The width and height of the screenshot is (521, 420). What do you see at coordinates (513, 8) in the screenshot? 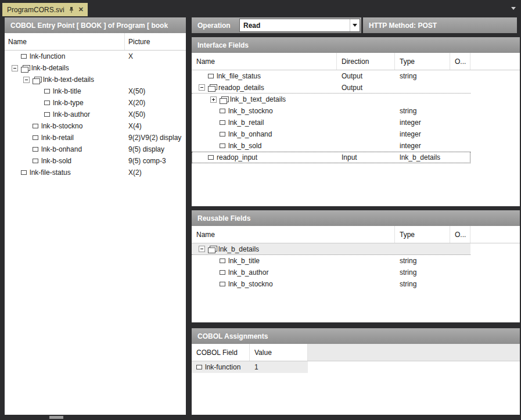
I see `chevron-down-icon` at bounding box center [513, 8].